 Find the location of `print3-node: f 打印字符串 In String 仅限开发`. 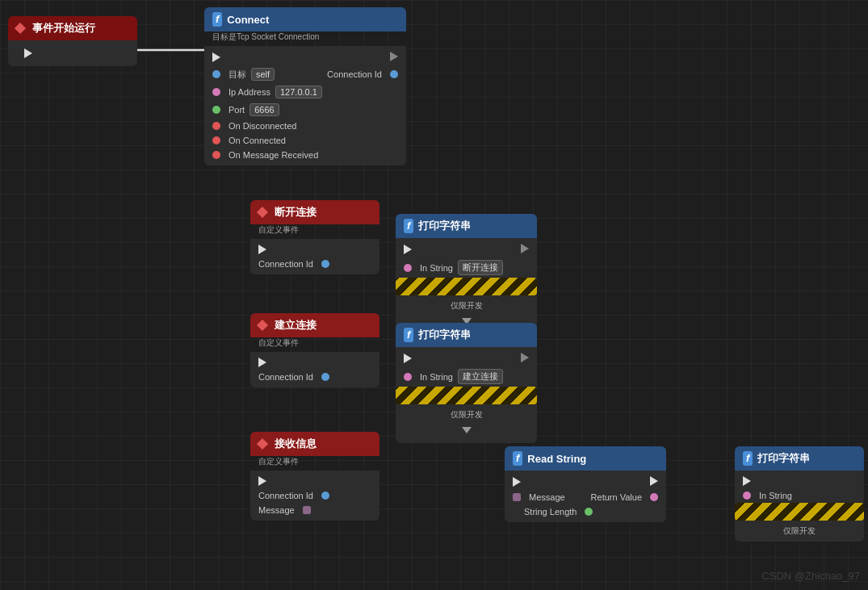

print3-node: f 打印字符串 In String 仅限开发 is located at coordinates (799, 494).